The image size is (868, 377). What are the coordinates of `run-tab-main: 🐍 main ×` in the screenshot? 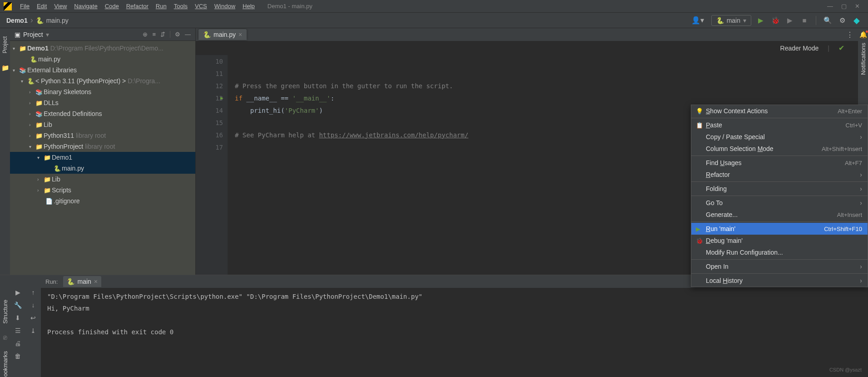 It's located at (82, 281).